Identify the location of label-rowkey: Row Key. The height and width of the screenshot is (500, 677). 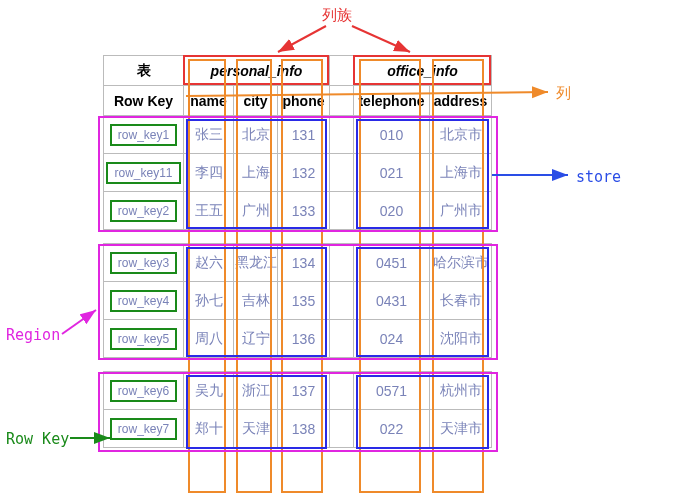
(38, 439).